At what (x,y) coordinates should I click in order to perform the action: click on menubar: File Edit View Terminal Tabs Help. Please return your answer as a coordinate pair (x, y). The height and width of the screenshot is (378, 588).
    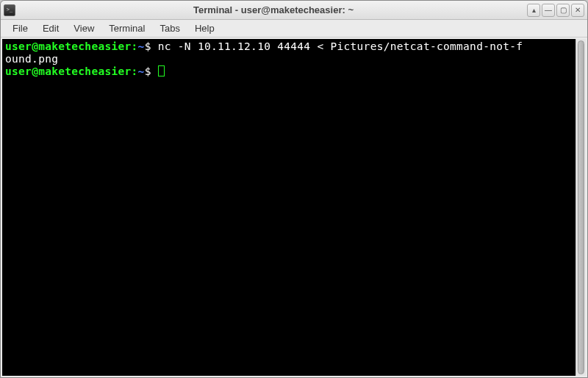
    Looking at the image, I should click on (294, 29).